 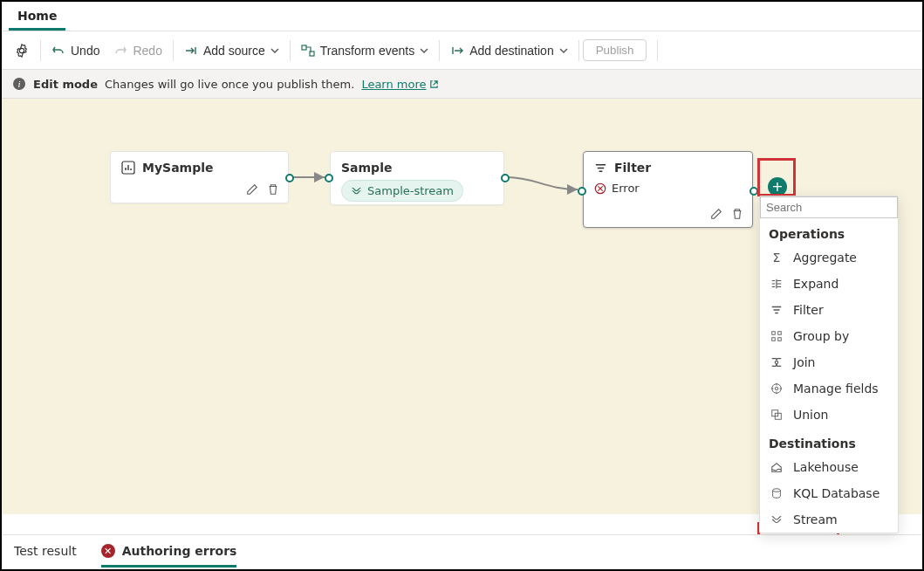 I want to click on menu-label: Lakehouse, so click(x=825, y=467).